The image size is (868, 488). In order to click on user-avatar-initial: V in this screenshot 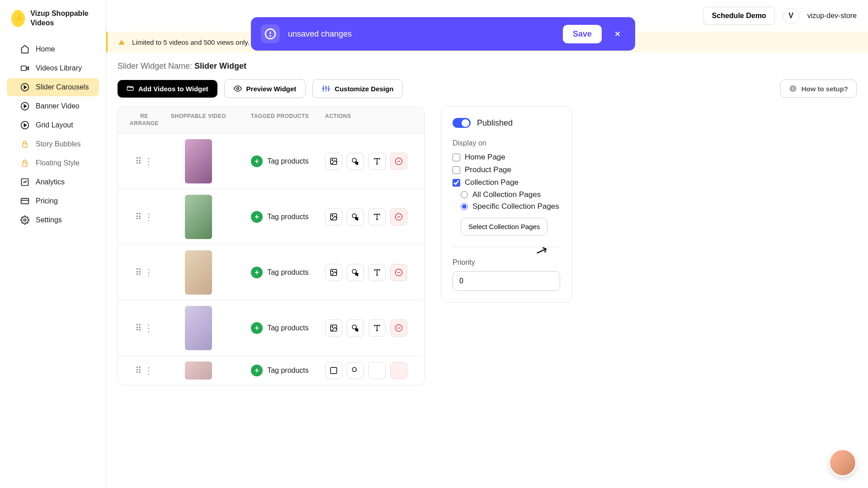, I will do `click(791, 16)`.